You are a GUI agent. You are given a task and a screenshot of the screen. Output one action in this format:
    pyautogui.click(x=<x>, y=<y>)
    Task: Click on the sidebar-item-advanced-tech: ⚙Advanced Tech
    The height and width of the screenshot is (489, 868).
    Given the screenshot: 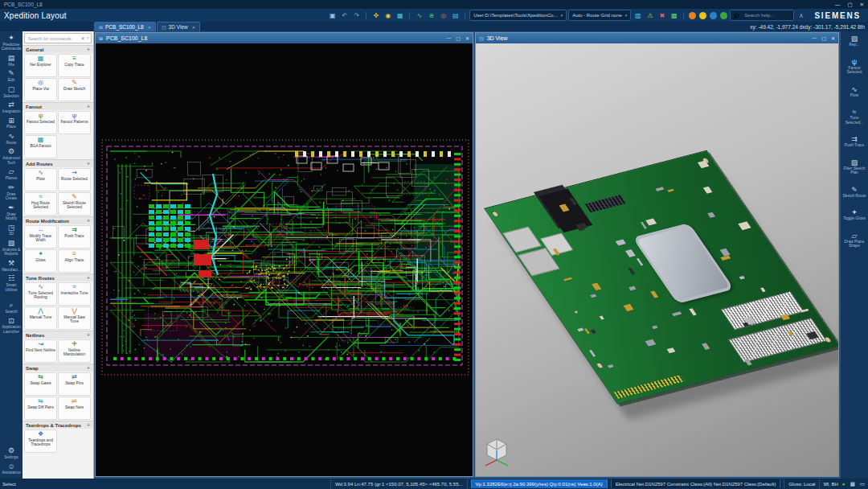 What is the action you would take?
    pyautogui.click(x=11, y=156)
    